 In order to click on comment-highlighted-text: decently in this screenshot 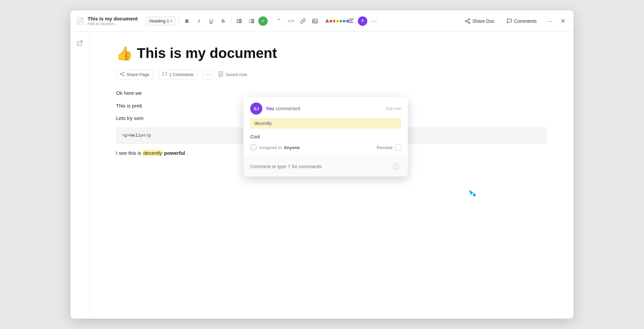, I will do `click(326, 123)`.